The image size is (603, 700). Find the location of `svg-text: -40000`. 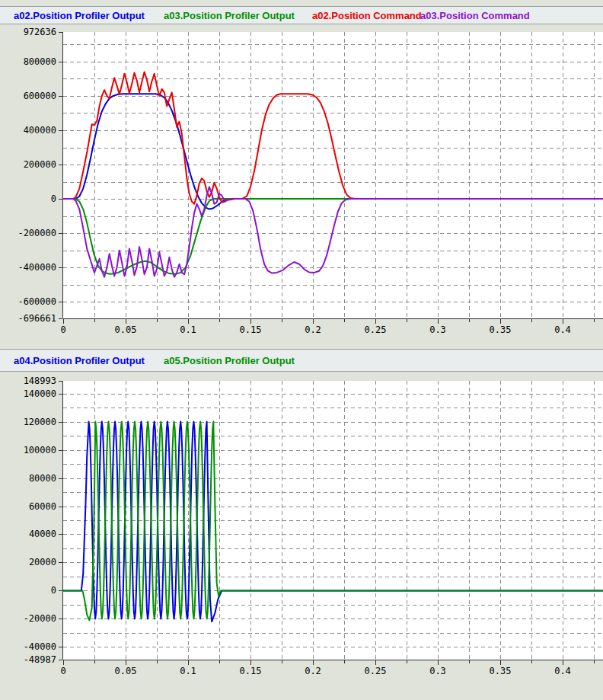

svg-text: -40000 is located at coordinates (40, 647).